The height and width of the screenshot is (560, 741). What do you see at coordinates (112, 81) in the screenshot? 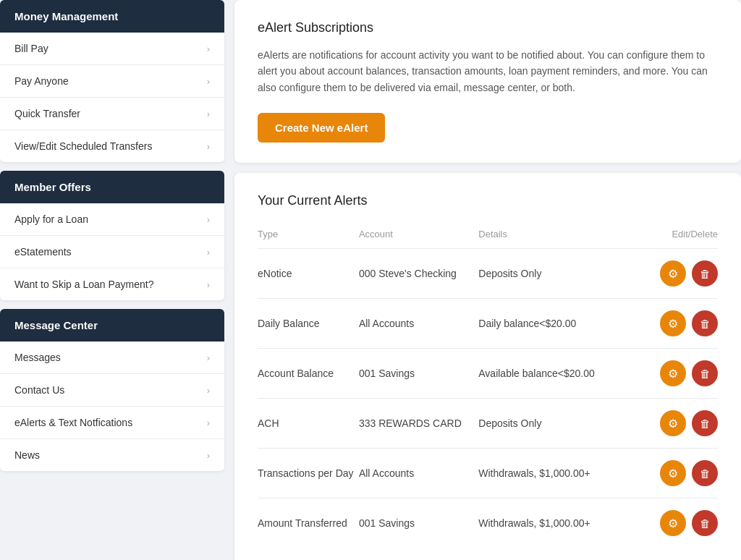
I see `sidebar-section-money-management: Money Management Bill Pay › Pay Anyone ›…` at bounding box center [112, 81].